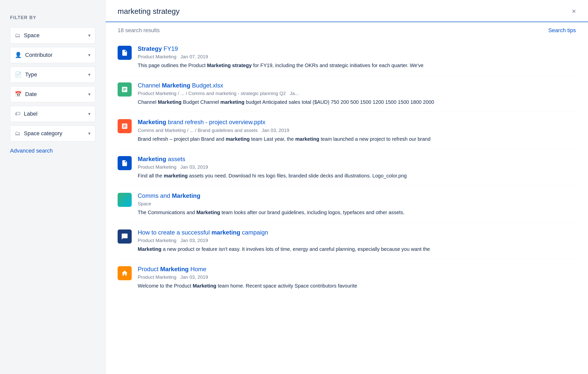 The height and width of the screenshot is (374, 588). Describe the element at coordinates (357, 85) in the screenshot. I see `result-title-2: Channel Marketing Budget.xlsx` at that location.